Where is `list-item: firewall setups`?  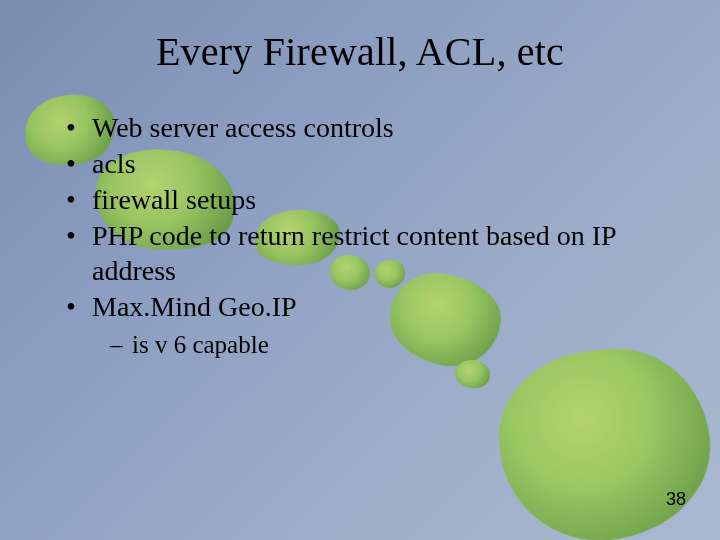
list-item: firewall setups is located at coordinates (366, 200).